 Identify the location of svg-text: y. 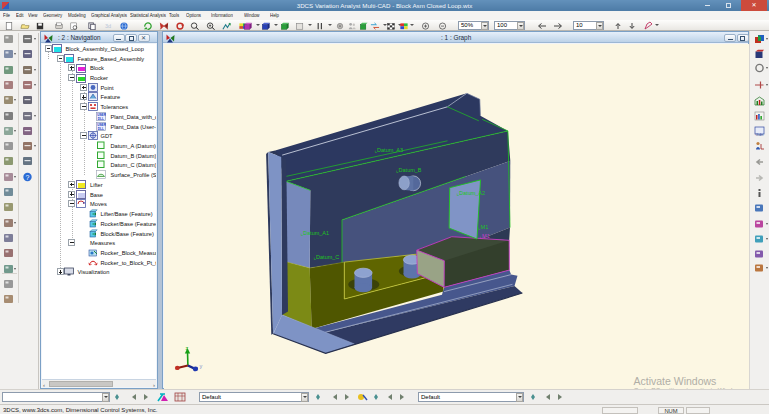
(200, 366).